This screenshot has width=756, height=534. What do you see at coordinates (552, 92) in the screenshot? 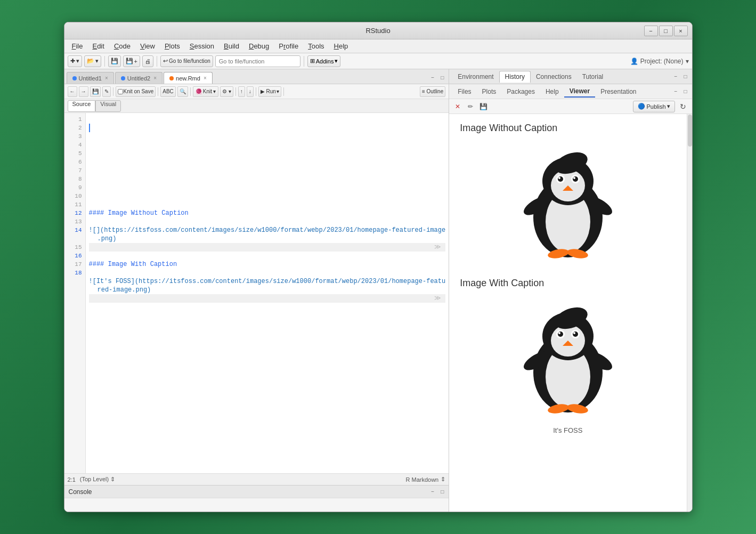
I see `subtab-help: Help` at bounding box center [552, 92].